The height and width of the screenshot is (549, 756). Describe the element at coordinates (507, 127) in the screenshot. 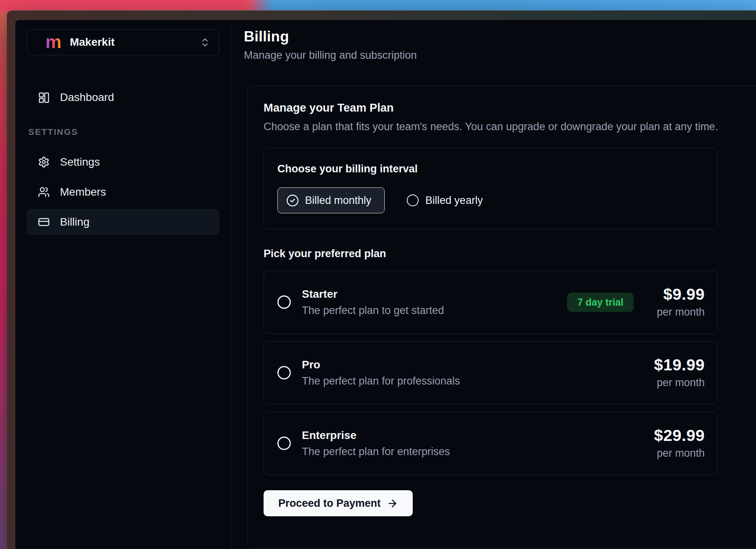

I see `card-description: Choose a plan that fits your team's need…` at that location.